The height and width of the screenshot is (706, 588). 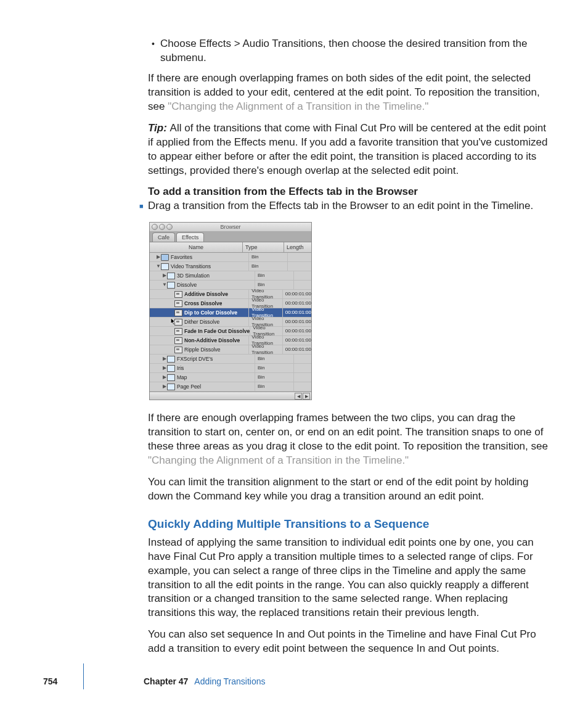 What do you see at coordinates (190, 237) in the screenshot?
I see `tab-effects: Effects` at bounding box center [190, 237].